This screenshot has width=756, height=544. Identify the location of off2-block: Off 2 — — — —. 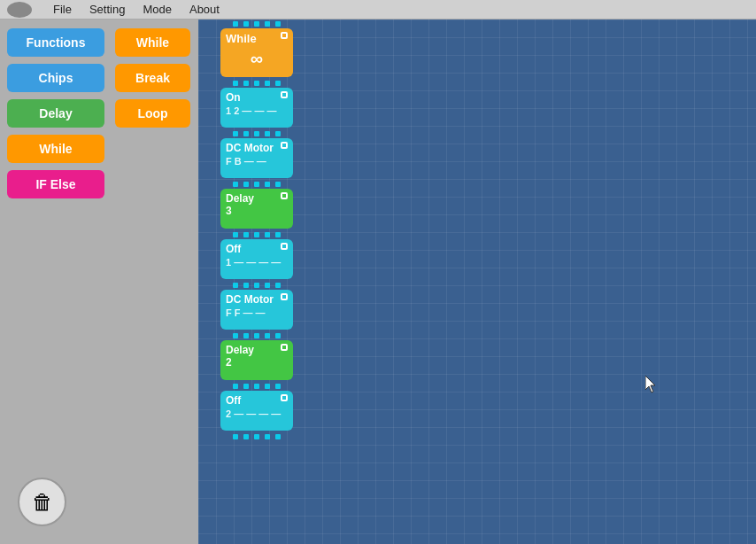
(257, 411).